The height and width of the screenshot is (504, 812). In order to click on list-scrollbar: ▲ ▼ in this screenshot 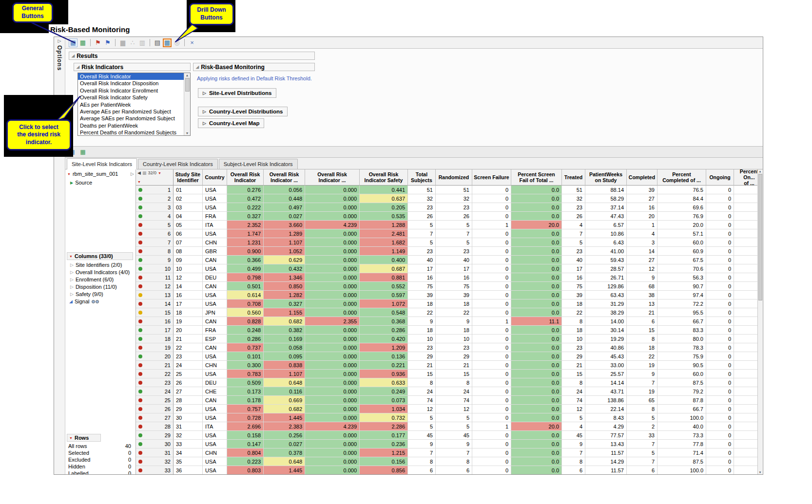, I will do `click(187, 104)`.